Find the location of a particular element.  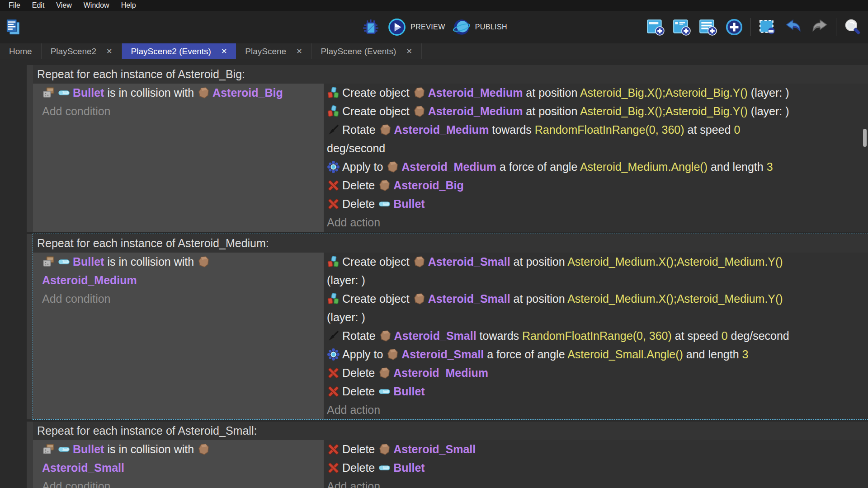

preview-button: PREVIEW is located at coordinates (416, 27).